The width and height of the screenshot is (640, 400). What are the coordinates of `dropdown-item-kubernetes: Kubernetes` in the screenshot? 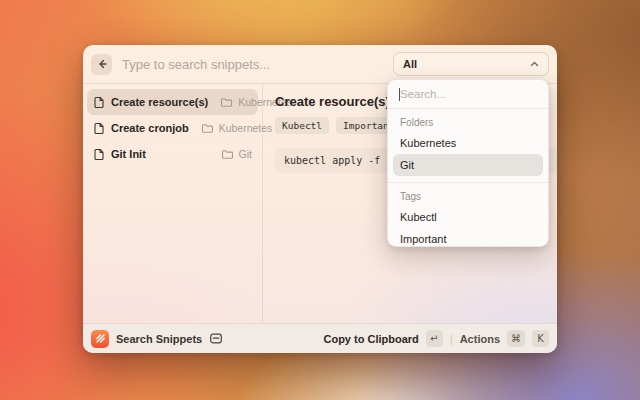 It's located at (468, 143).